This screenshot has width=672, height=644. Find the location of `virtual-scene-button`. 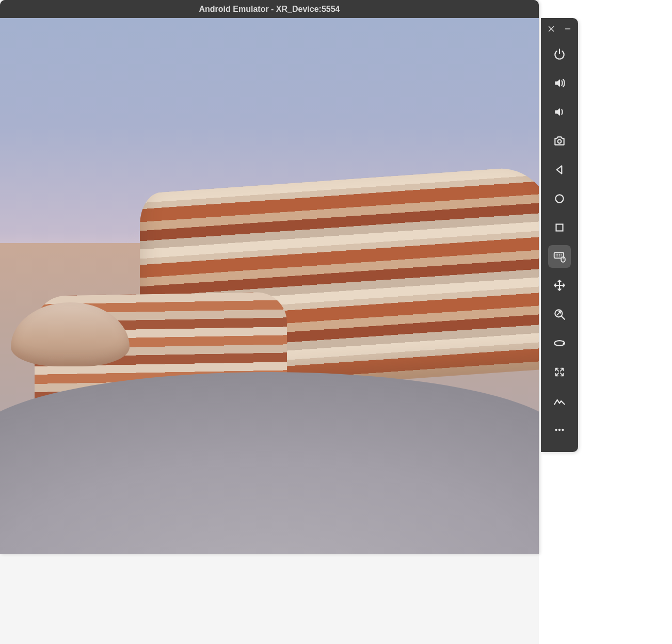

virtual-scene-button is located at coordinates (559, 401).